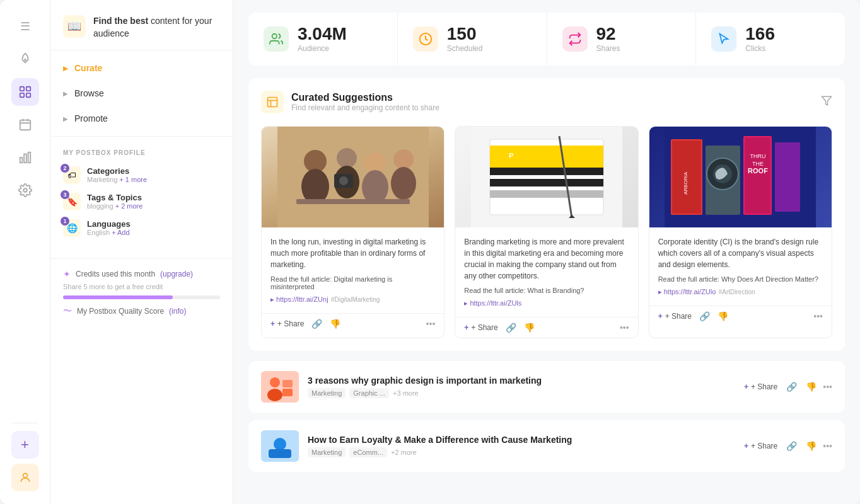 The height and width of the screenshot is (504, 860). Describe the element at coordinates (335, 324) in the screenshot. I see `article-1-dislike-icon: 👎` at that location.